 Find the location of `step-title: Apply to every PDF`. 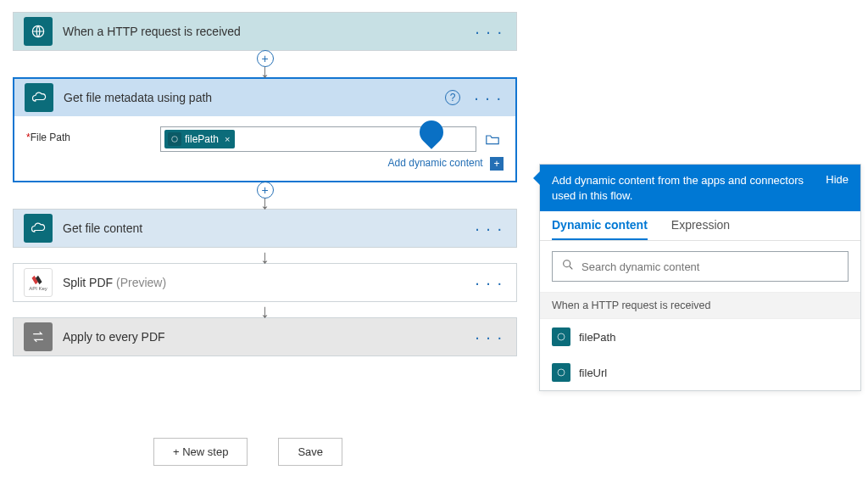

step-title: Apply to every PDF is located at coordinates (267, 337).